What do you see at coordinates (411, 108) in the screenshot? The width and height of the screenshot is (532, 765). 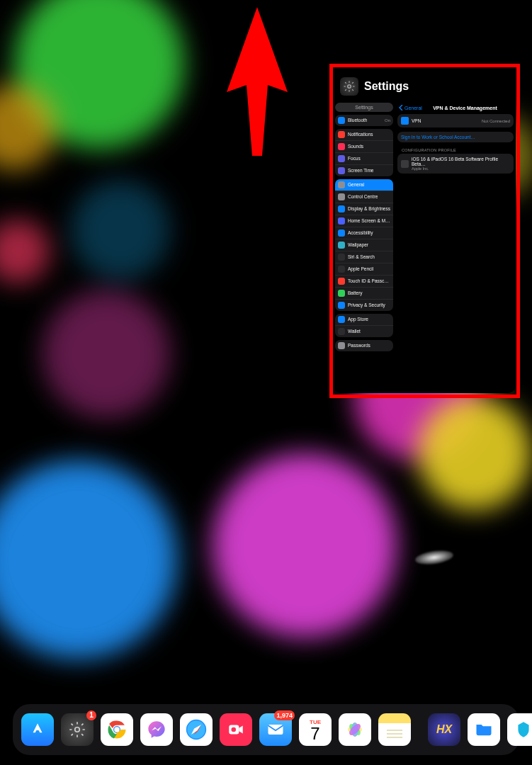 I see `back-button: General` at bounding box center [411, 108].